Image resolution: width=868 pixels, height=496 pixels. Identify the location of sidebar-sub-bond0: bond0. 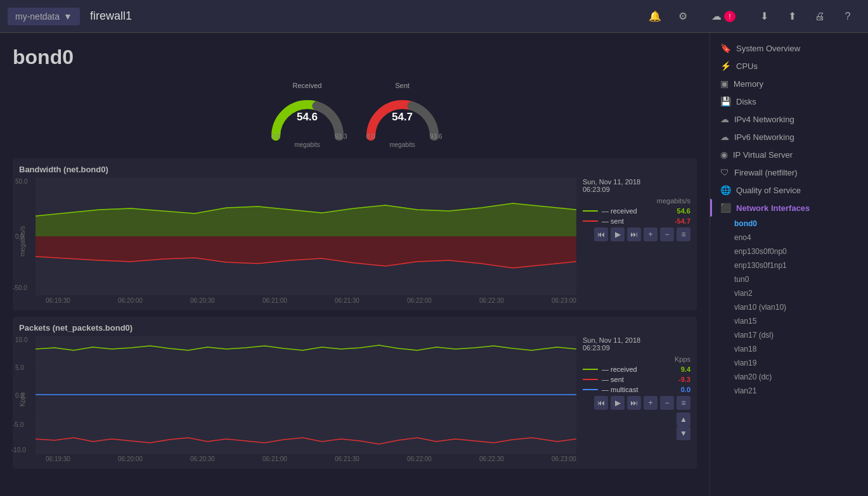
(789, 224).